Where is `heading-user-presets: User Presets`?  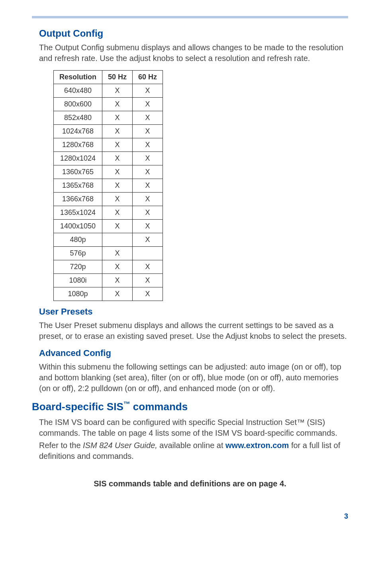
heading-user-presets: User Presets is located at coordinates (194, 312).